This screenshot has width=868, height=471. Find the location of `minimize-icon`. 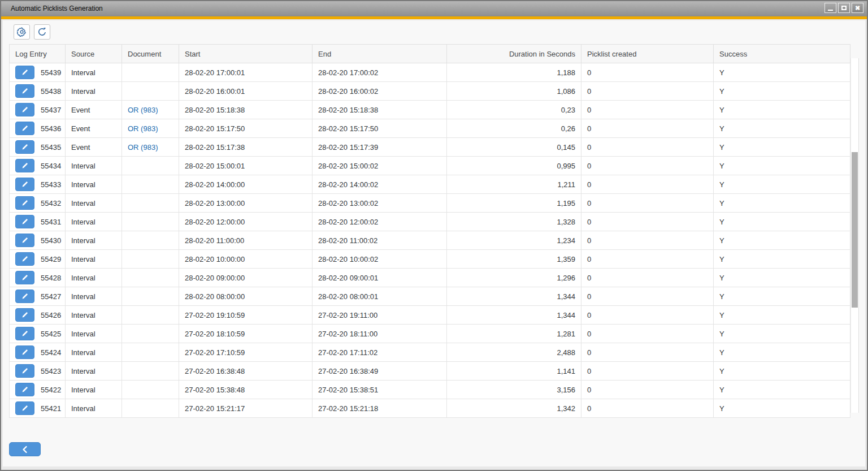

minimize-icon is located at coordinates (831, 10).